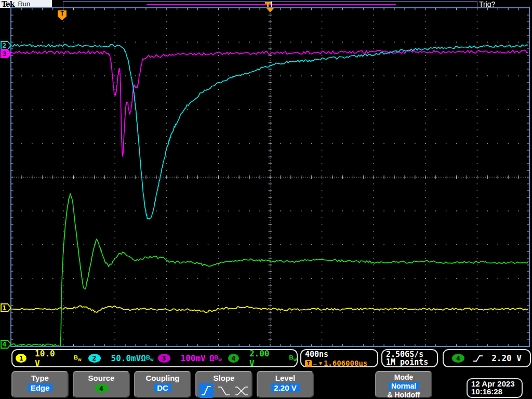 The image size is (532, 399). I want to click on menu-coupling-label: Coupling, so click(163, 378).